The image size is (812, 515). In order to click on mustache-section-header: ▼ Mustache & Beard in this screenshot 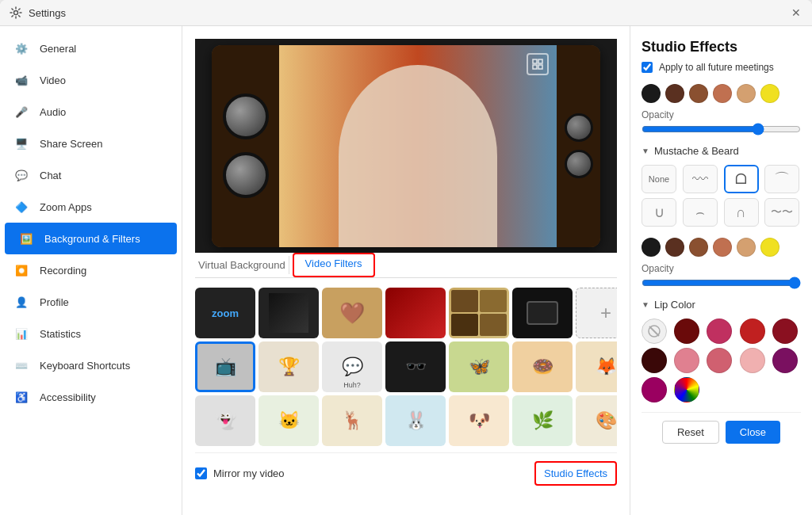, I will do `click(722, 151)`.